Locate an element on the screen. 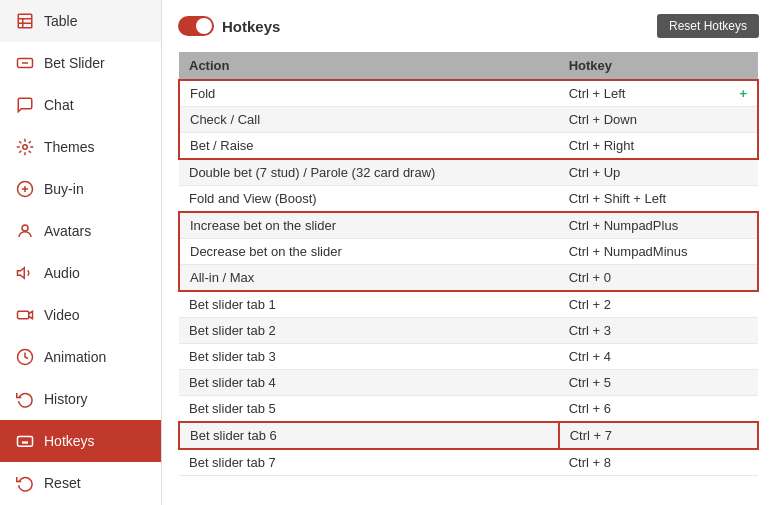 The width and height of the screenshot is (775, 505). action-cell: Bet slider tab 7 is located at coordinates (369, 462).